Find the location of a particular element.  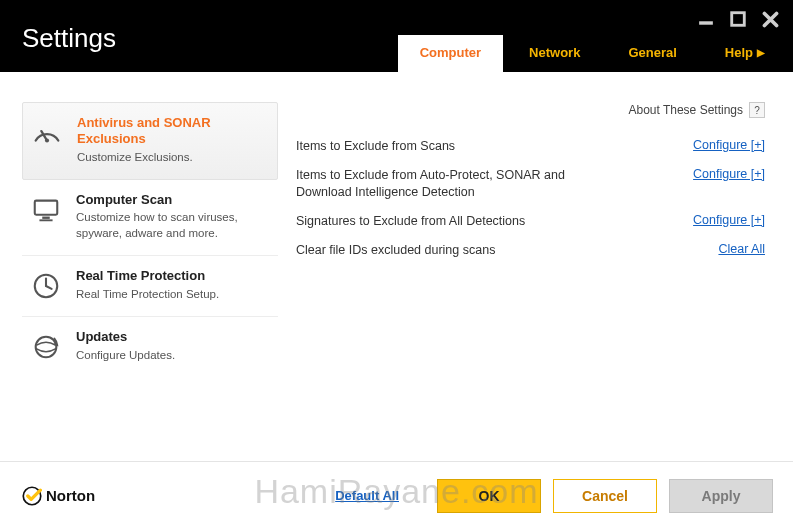

globe-refresh-icon is located at coordinates (46, 347).